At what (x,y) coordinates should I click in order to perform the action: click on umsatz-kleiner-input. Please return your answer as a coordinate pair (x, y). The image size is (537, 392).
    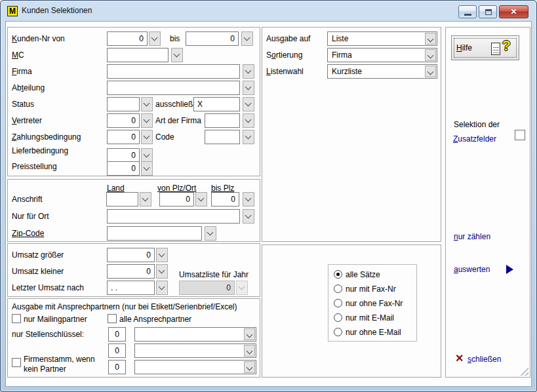
    Looking at the image, I should click on (131, 271).